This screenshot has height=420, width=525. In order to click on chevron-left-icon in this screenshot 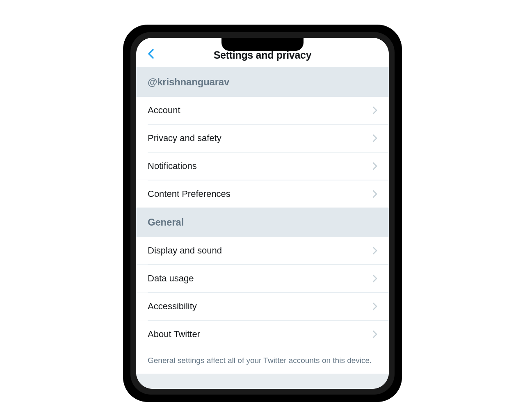, I will do `click(151, 54)`.